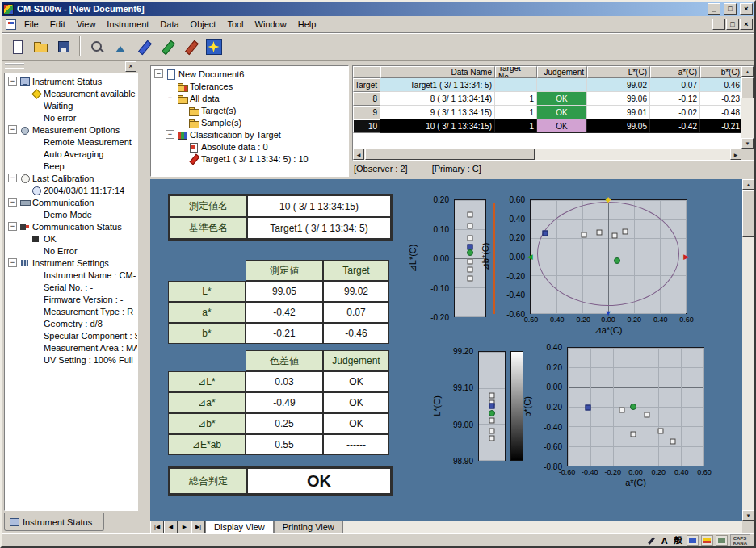  I want to click on toolbar-measure-target-button, so click(144, 47).